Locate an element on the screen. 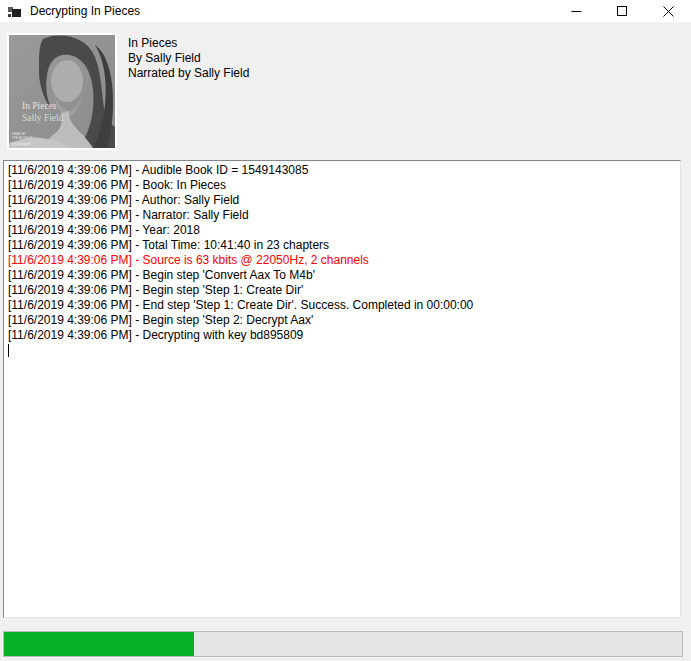  close-icon is located at coordinates (668, 12).